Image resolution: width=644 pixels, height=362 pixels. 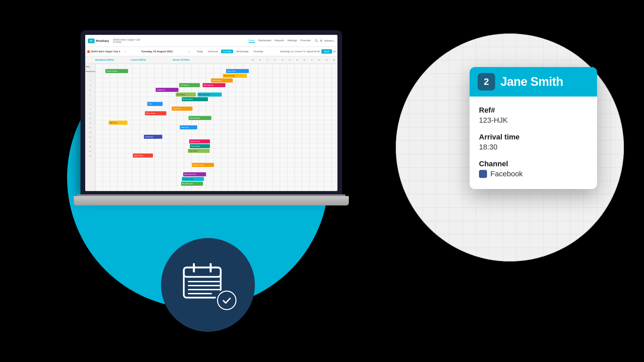 What do you see at coordinates (297, 60) in the screenshot?
I see `time-15: 15` at bounding box center [297, 60].